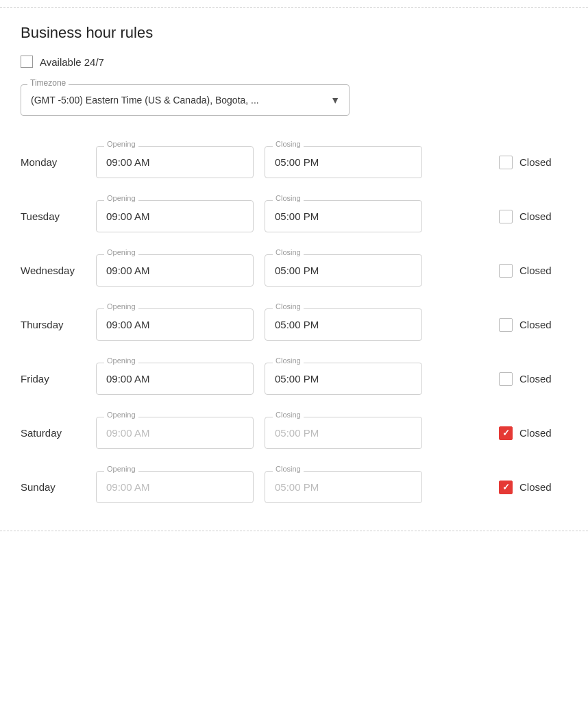  What do you see at coordinates (536, 487) in the screenshot?
I see `closed-label-sunday: Closed` at bounding box center [536, 487].